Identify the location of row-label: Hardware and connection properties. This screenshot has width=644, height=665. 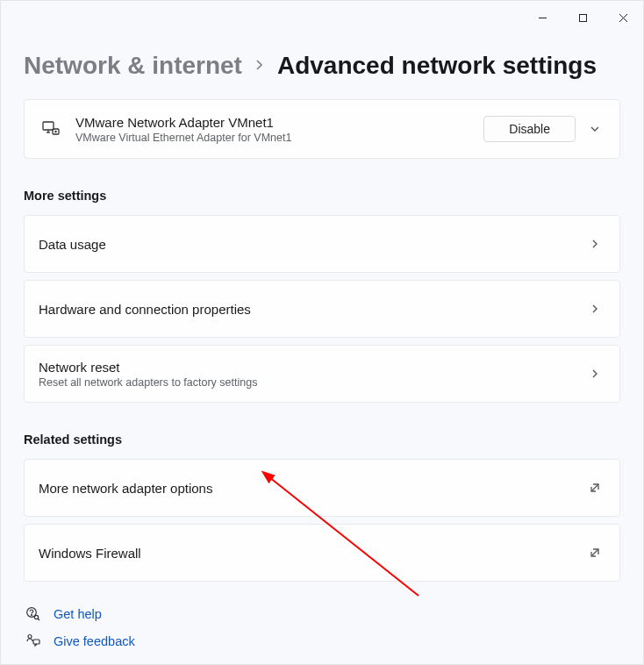
(311, 309).